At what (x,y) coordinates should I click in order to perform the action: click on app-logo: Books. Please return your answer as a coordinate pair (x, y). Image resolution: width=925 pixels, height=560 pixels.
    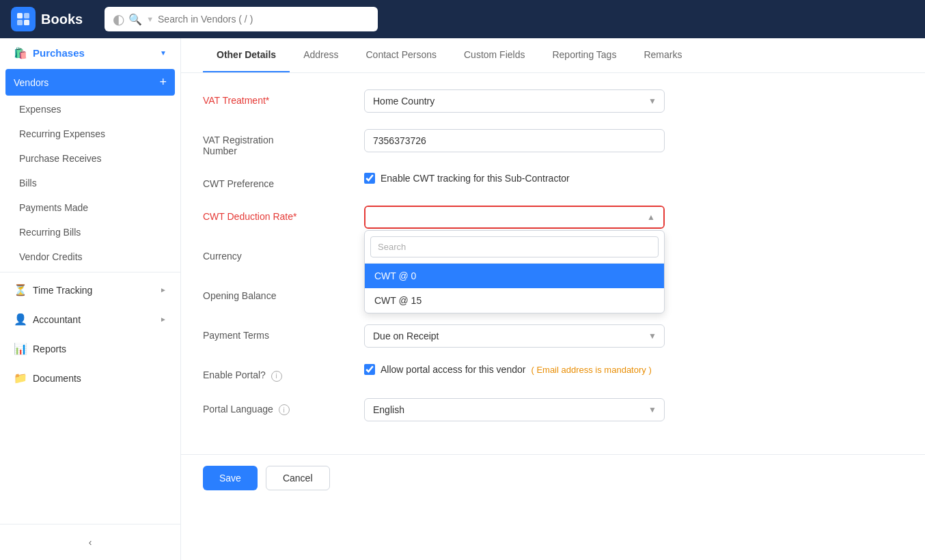
    Looking at the image, I should click on (46, 19).